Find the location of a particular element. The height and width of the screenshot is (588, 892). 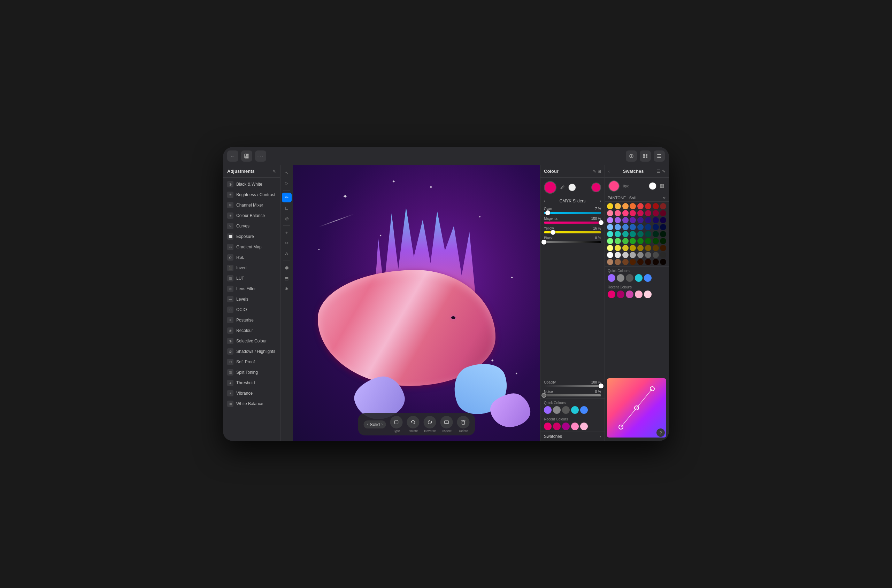

vector-tool: ⬢ is located at coordinates (287, 268).